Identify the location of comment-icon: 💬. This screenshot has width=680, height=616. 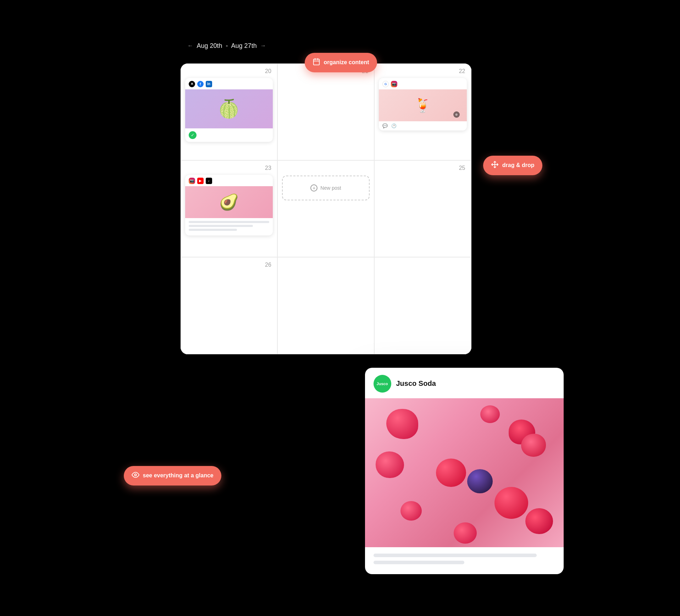
(385, 126).